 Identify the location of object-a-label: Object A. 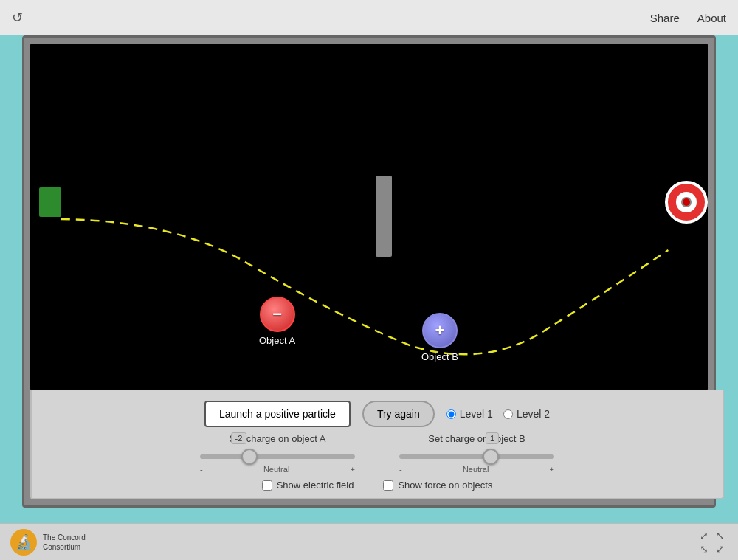
(277, 341).